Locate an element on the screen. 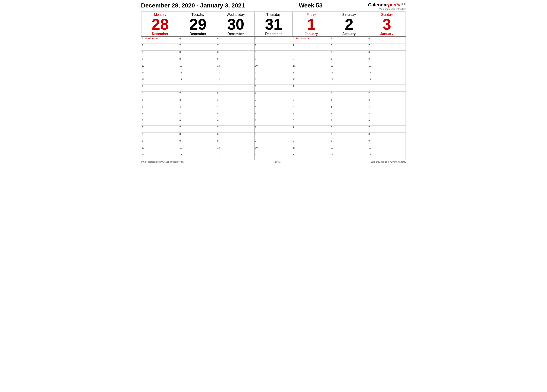  time-row-2-16: 10 is located at coordinates (236, 150).